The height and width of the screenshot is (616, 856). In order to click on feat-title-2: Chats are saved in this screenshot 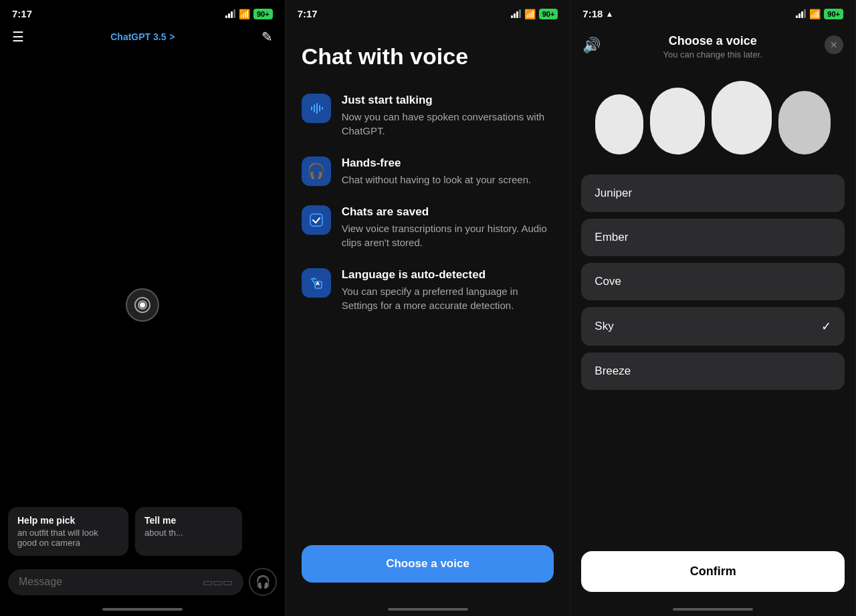, I will do `click(448, 212)`.